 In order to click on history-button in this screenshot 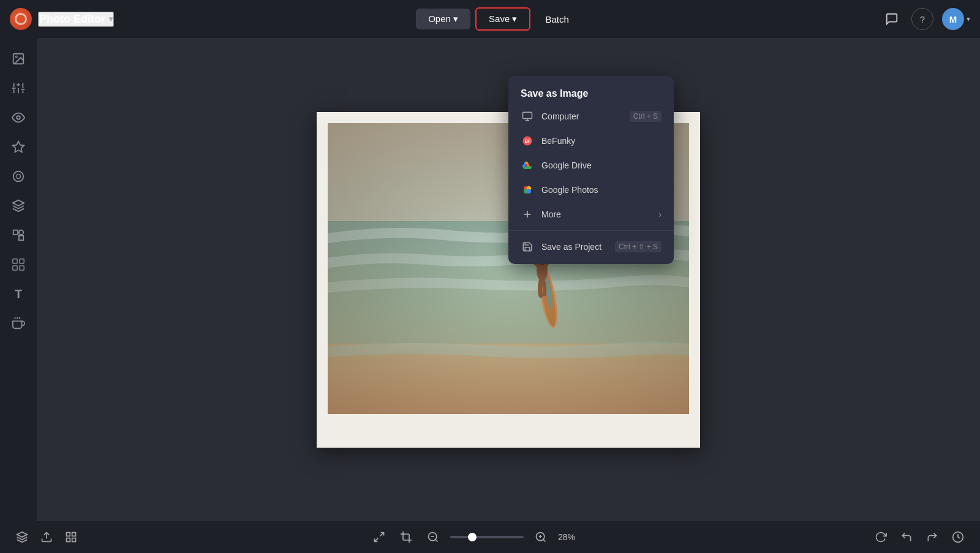, I will do `click(958, 537)`.